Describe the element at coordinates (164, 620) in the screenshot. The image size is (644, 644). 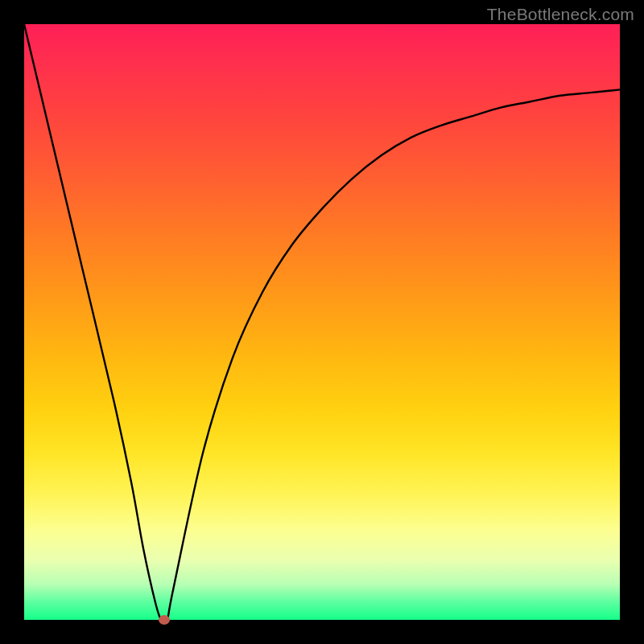
I see `minimum-marker` at that location.